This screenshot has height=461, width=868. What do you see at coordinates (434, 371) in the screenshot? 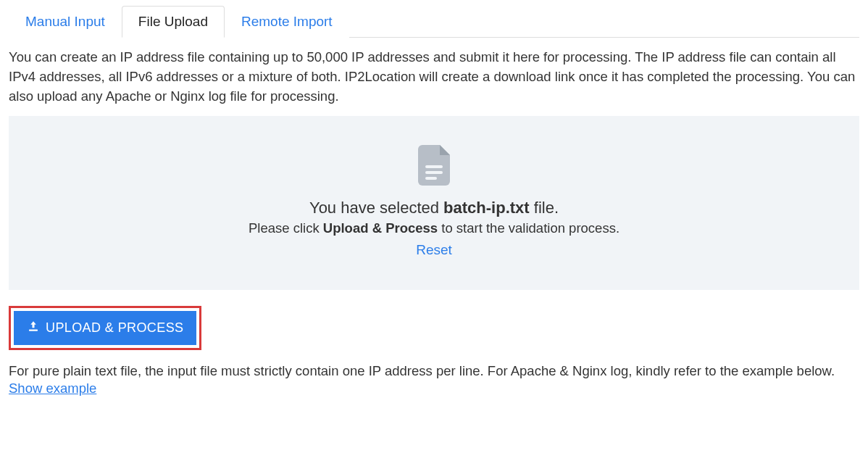
I see `format-note: For pure plain text file, the input file…` at bounding box center [434, 371].